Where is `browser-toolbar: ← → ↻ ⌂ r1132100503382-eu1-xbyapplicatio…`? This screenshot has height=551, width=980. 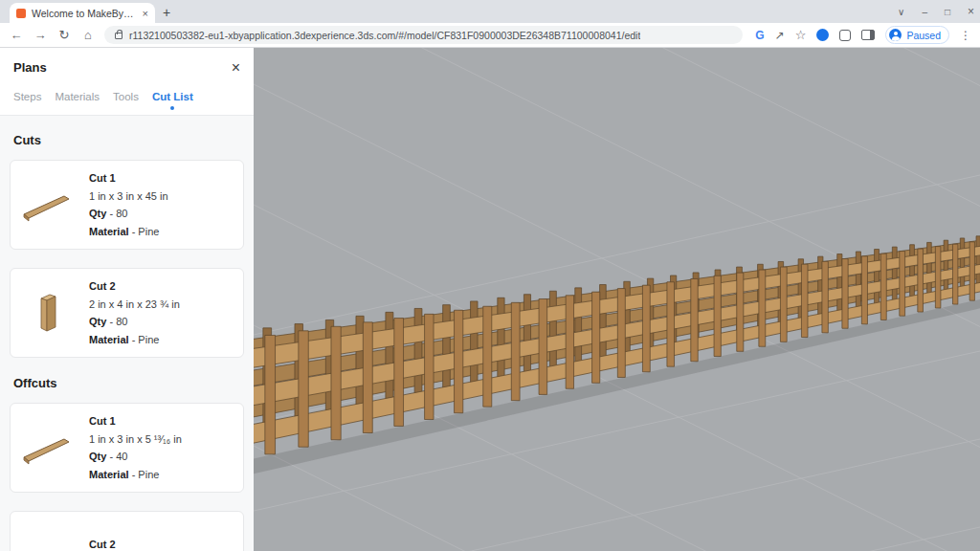
browser-toolbar: ← → ↻ ⌂ r1132100503382-eu1-xbyapplicatio… is located at coordinates (490, 35).